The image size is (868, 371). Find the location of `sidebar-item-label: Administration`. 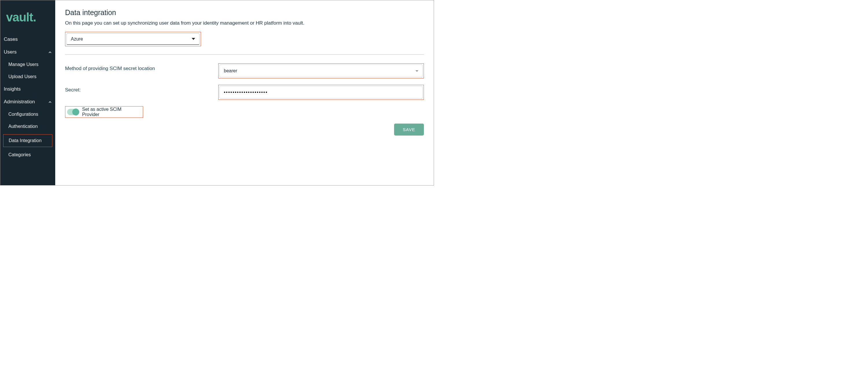

sidebar-item-label: Administration is located at coordinates (20, 102).